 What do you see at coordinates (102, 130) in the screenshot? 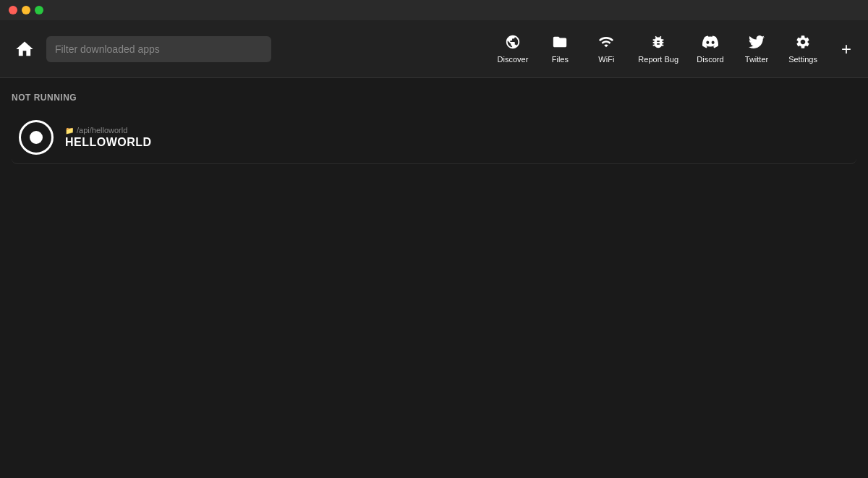
I see `app-path-text: /api/helloworld` at bounding box center [102, 130].